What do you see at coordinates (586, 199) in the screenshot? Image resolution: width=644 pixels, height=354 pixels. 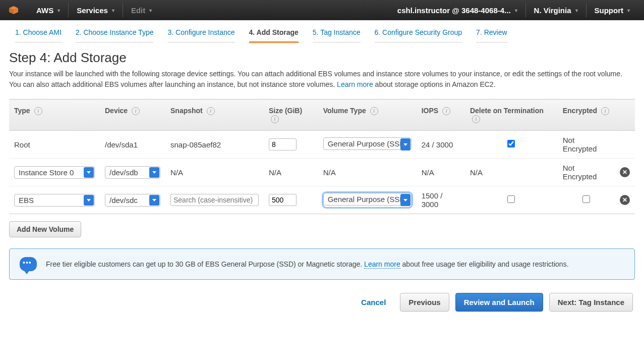 I see `encrypted-checkbox` at bounding box center [586, 199].